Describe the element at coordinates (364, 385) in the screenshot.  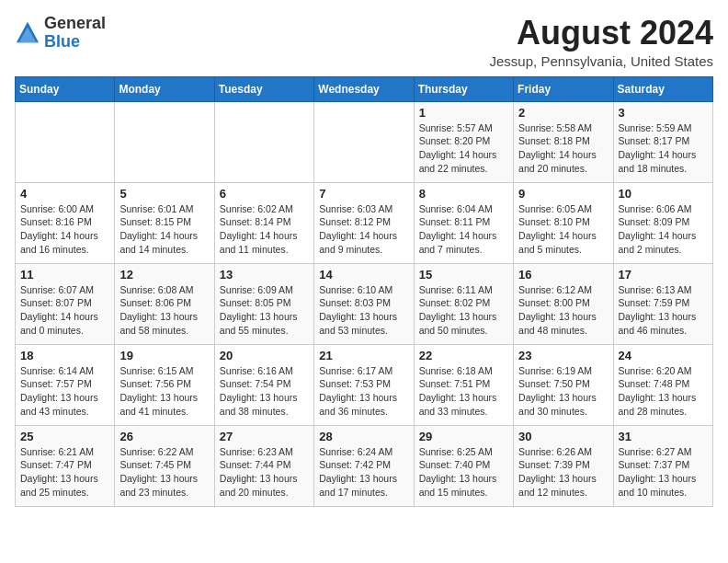
I see `calendar-cell: 21Sunrise: 6:17 AMSunset: 7:53 PMDayligh…` at that location.